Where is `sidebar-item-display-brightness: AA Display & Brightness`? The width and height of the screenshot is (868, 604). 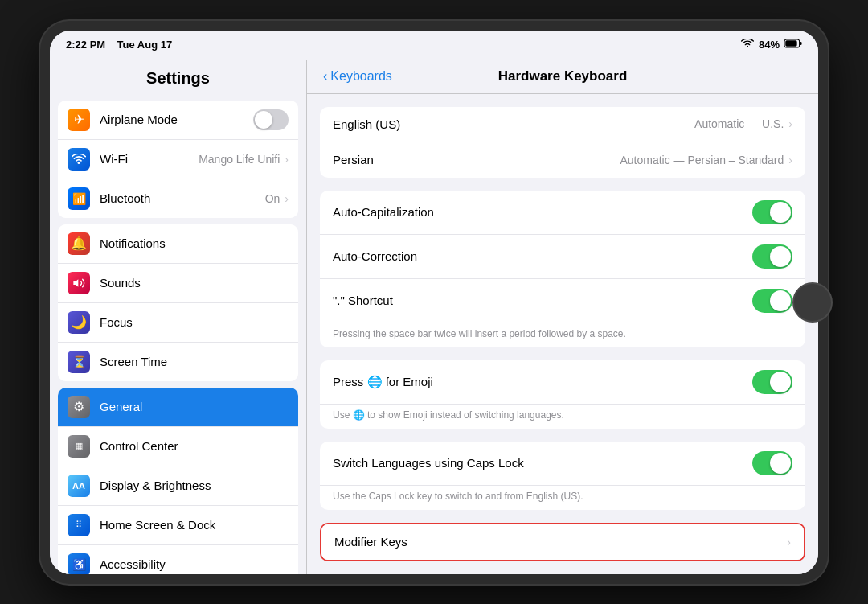 sidebar-item-display-brightness: AA Display & Brightness is located at coordinates (178, 486).